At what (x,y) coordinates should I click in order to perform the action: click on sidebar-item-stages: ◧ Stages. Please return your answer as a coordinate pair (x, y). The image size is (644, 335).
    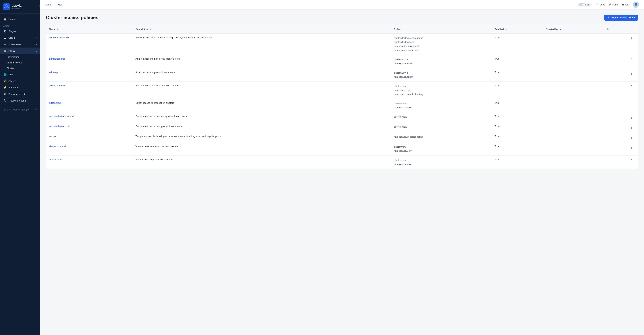
    Looking at the image, I should click on (20, 31).